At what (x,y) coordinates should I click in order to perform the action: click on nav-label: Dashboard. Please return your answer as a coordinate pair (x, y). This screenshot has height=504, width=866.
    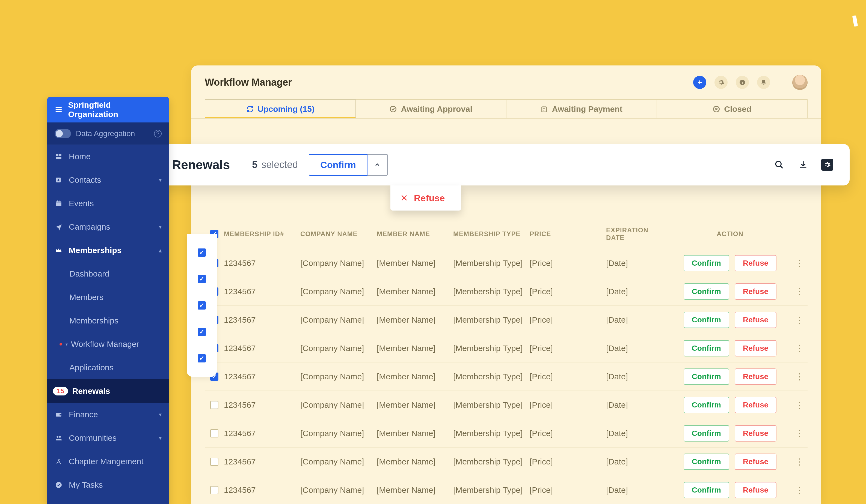
    Looking at the image, I should click on (89, 274).